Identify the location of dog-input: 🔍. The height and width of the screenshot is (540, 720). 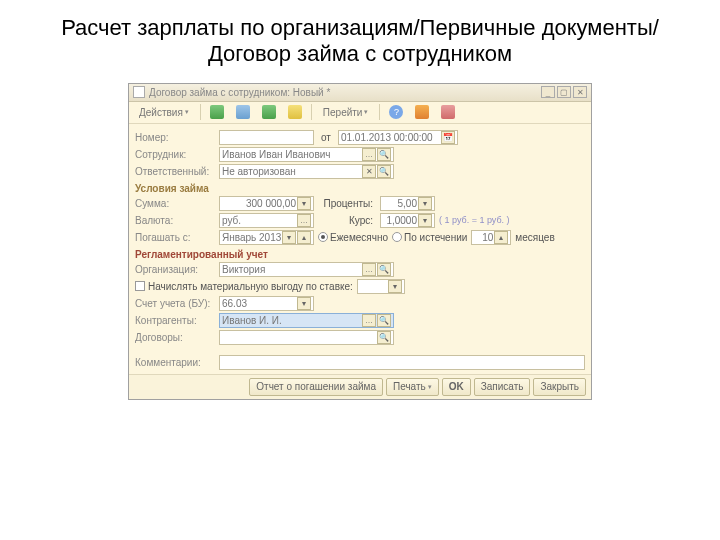
(306, 338).